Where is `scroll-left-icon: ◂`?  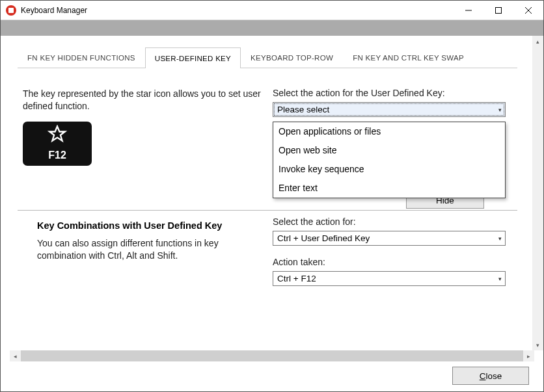 scroll-left-icon: ◂ is located at coordinates (16, 356).